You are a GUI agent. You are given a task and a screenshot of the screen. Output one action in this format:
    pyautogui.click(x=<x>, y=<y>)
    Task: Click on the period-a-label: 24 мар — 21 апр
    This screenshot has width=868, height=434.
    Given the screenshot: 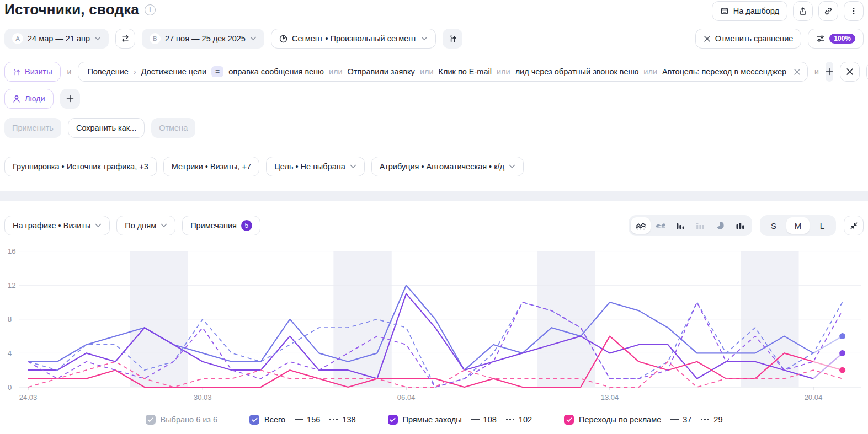 What is the action you would take?
    pyautogui.click(x=58, y=39)
    